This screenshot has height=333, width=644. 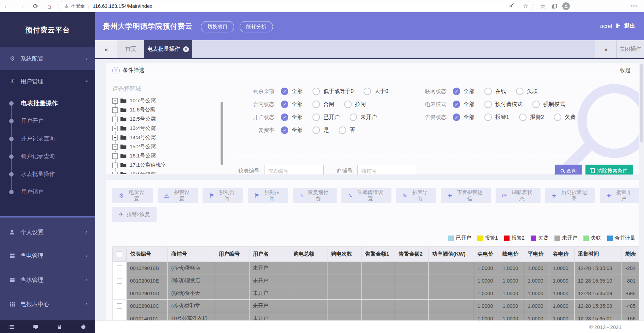 What do you see at coordinates (366, 196) in the screenshot?
I see `action-button: 功率阈值设置` at bounding box center [366, 196].